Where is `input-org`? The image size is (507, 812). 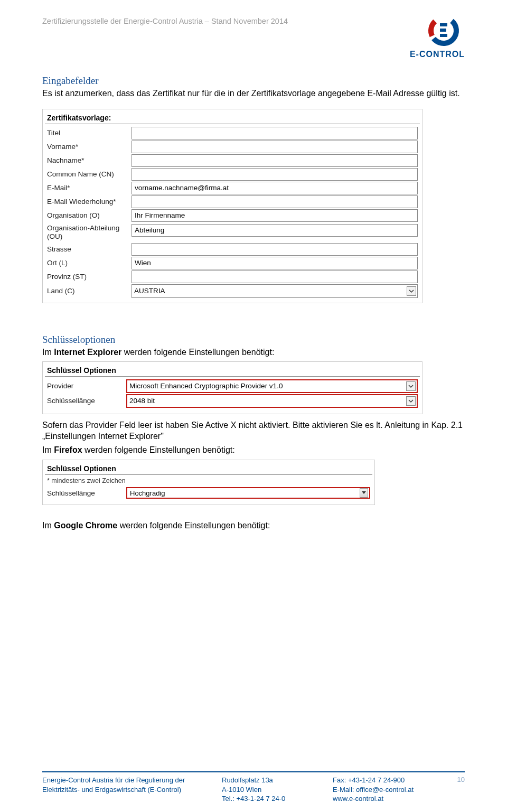 input-org is located at coordinates (275, 216).